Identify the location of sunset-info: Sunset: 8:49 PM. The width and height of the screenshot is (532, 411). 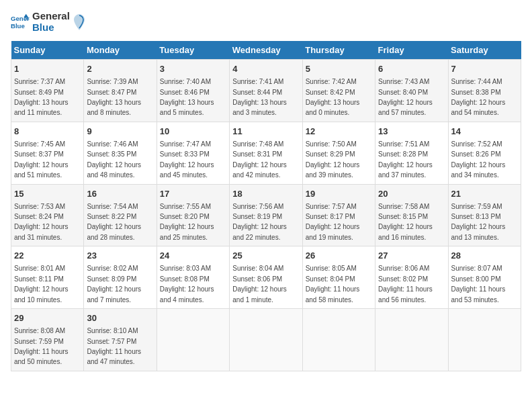
(39, 93).